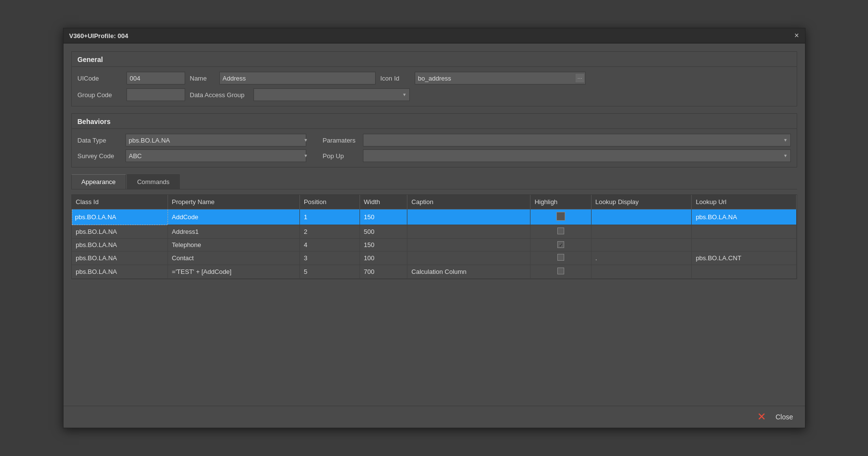 This screenshot has width=868, height=456. I want to click on table-body: pbs.BO.LA.NAAddCode1150pbs.BO.LA.NApbs.B…, so click(434, 244).